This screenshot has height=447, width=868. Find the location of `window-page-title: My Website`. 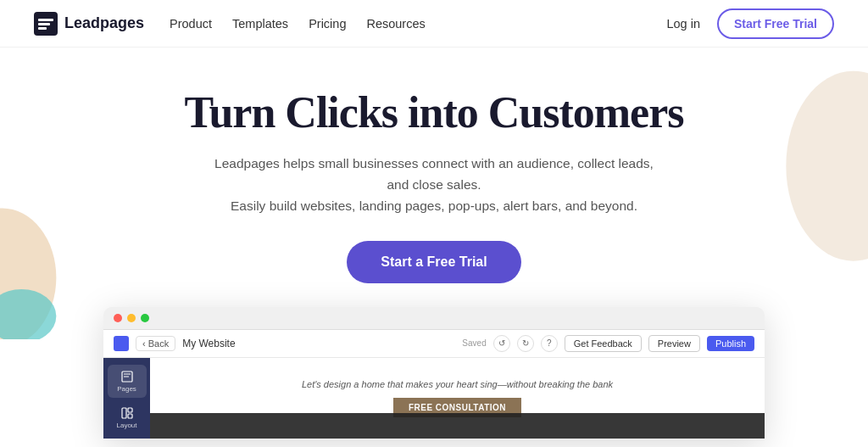

window-page-title: My Website is located at coordinates (209, 344).